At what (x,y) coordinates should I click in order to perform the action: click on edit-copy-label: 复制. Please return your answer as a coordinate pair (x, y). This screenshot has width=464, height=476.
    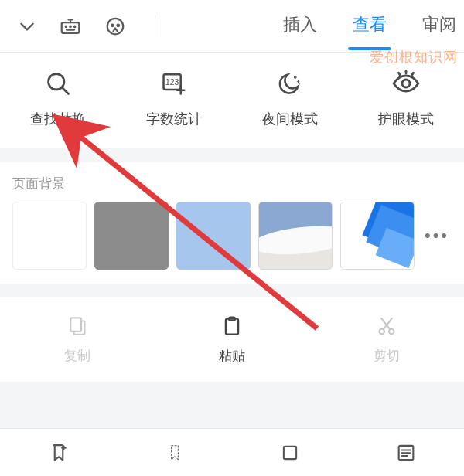
    Looking at the image, I should click on (77, 355).